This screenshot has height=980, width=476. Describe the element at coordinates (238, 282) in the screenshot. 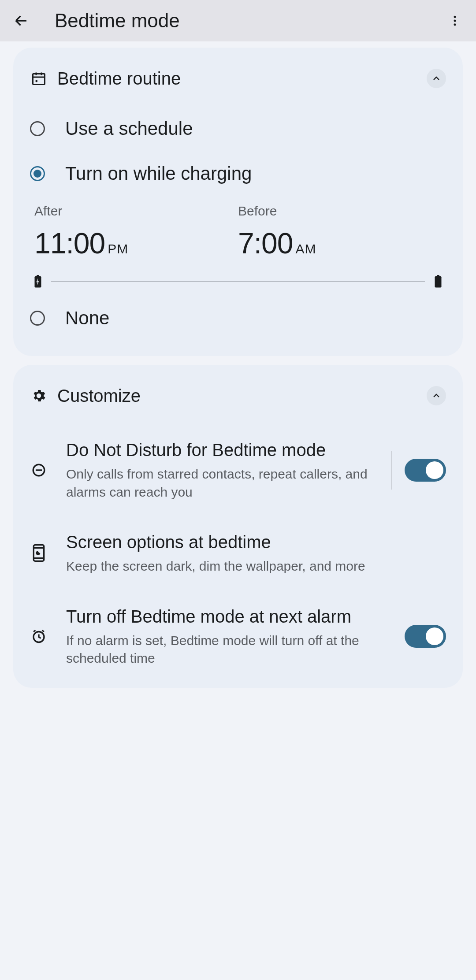

I see `slider-track` at that location.